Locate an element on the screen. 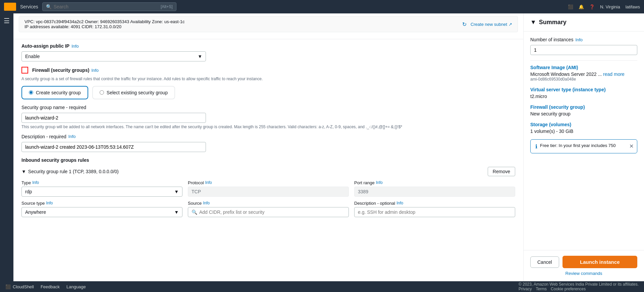  create-security-group-option: Create security group is located at coordinates (55, 93).